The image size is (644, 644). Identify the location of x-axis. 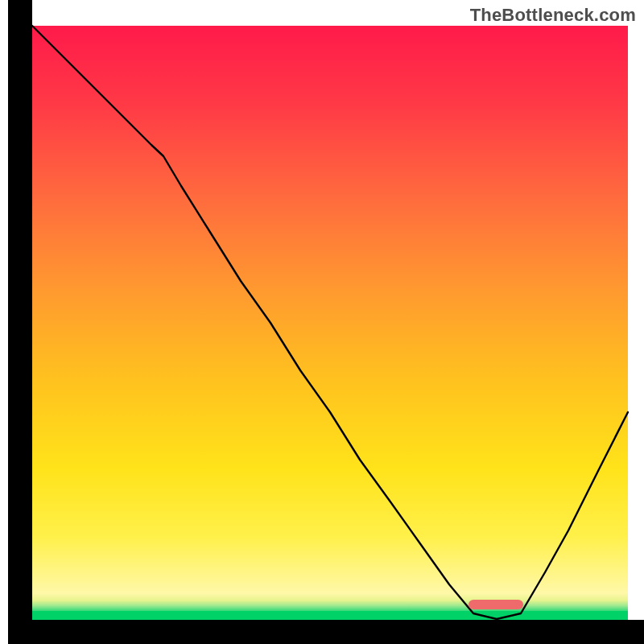
(326, 632).